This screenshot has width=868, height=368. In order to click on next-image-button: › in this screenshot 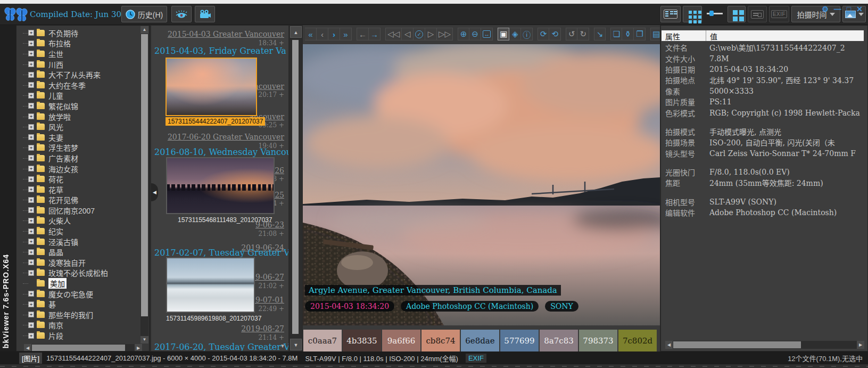, I will do `click(334, 34)`.